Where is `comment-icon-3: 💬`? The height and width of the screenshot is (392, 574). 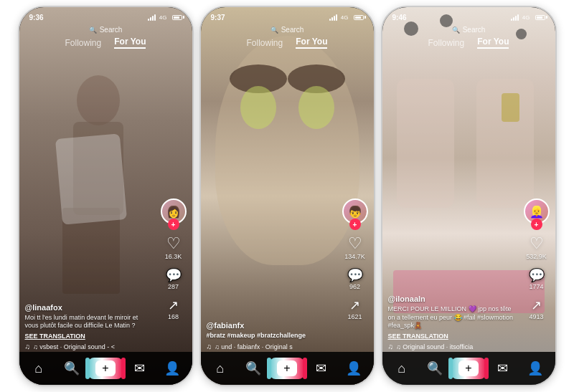
comment-icon-3: 💬 is located at coordinates (537, 275).